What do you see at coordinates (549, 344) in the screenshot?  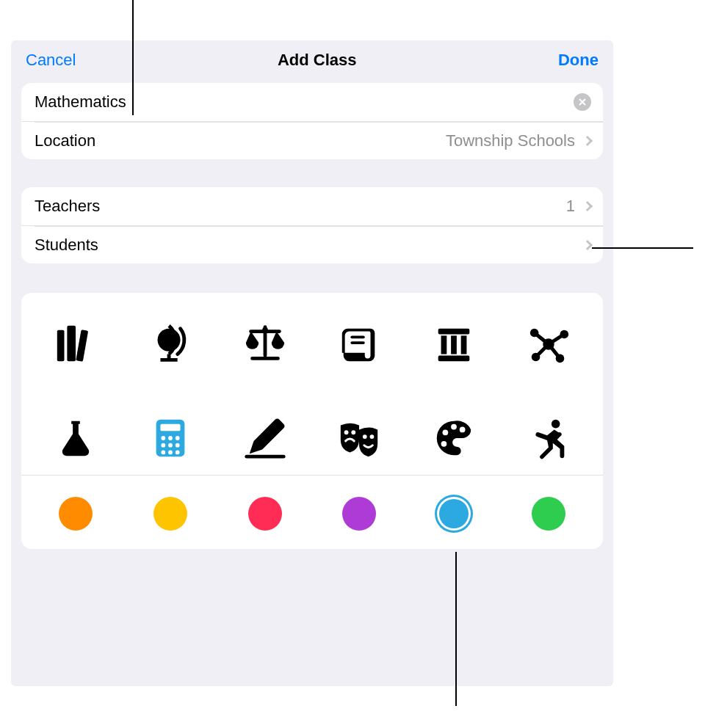 I see `molecule-icon` at bounding box center [549, 344].